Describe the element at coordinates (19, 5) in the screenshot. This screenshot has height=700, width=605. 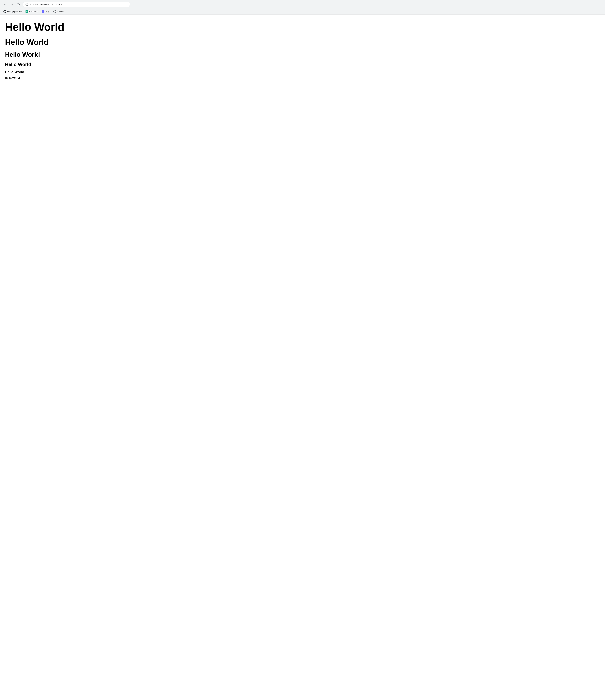
I see `reload-button: ↻` at that location.